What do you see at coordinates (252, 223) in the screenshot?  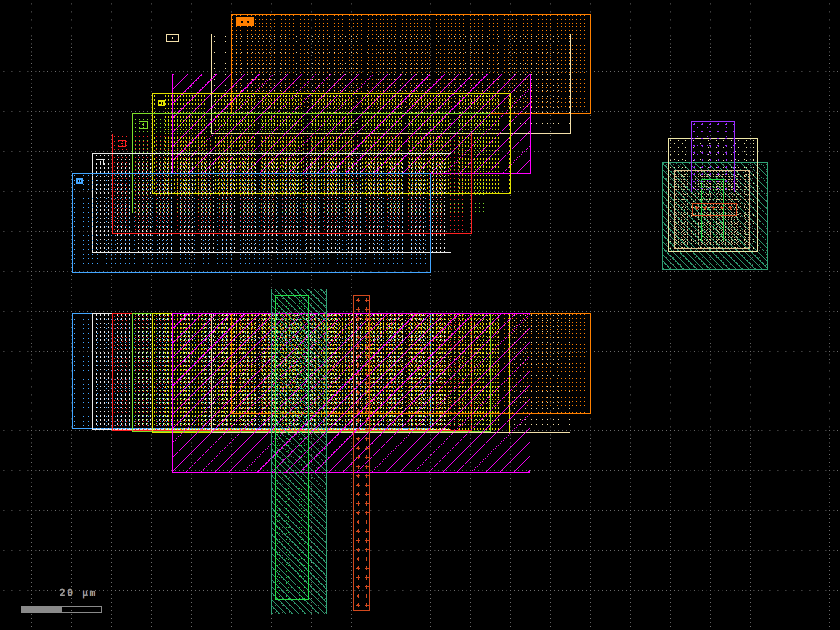 I see `top-cluster-shape-blue` at bounding box center [252, 223].